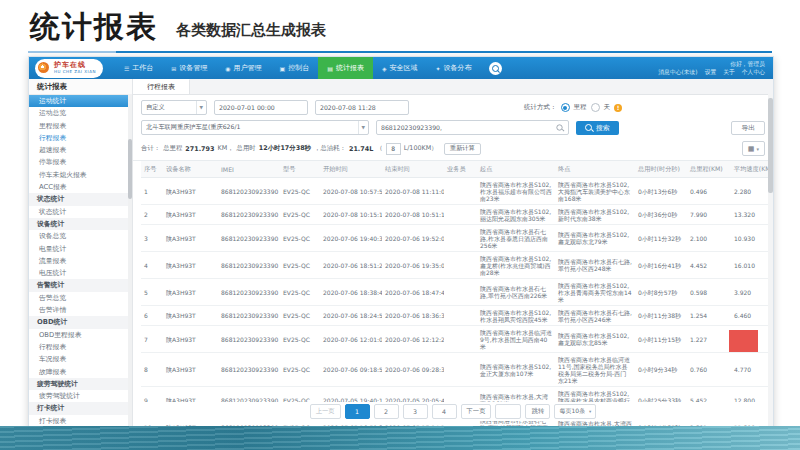  Describe the element at coordinates (457, 370) in the screenshot. I see `table-row: 8陕A3H93T868120230923390EV25-QC2020-07-06…` at that location.